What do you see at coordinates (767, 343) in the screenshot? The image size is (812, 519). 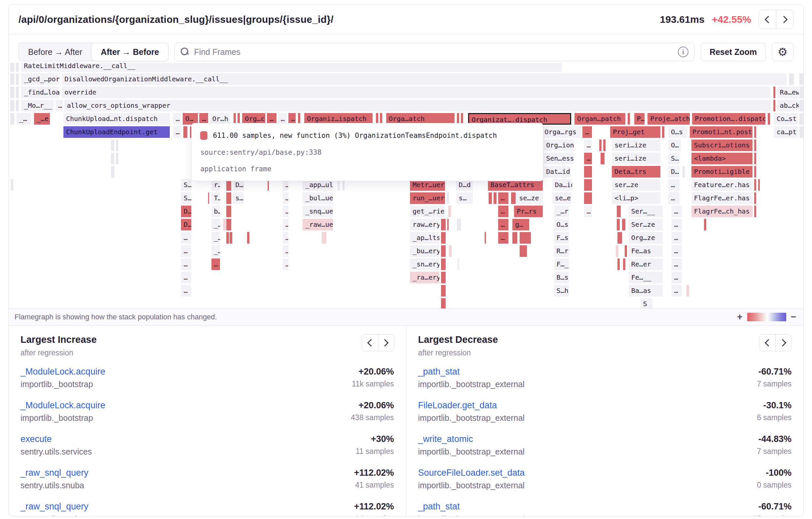 I see `decrease-prev-button` at bounding box center [767, 343].